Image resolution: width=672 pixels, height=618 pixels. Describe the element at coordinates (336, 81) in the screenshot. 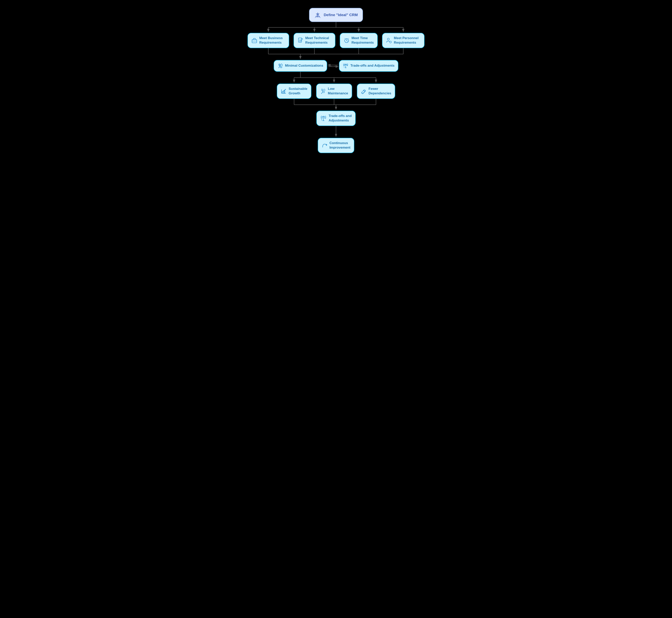

I see `diagram-container: Define "Ideal" CRM Meet Business Require…` at that location.